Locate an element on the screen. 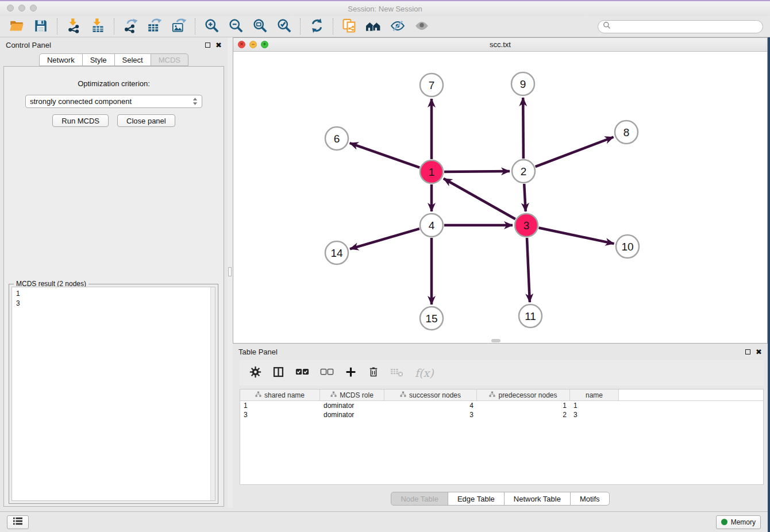  cell-name: 1 is located at coordinates (594, 406).